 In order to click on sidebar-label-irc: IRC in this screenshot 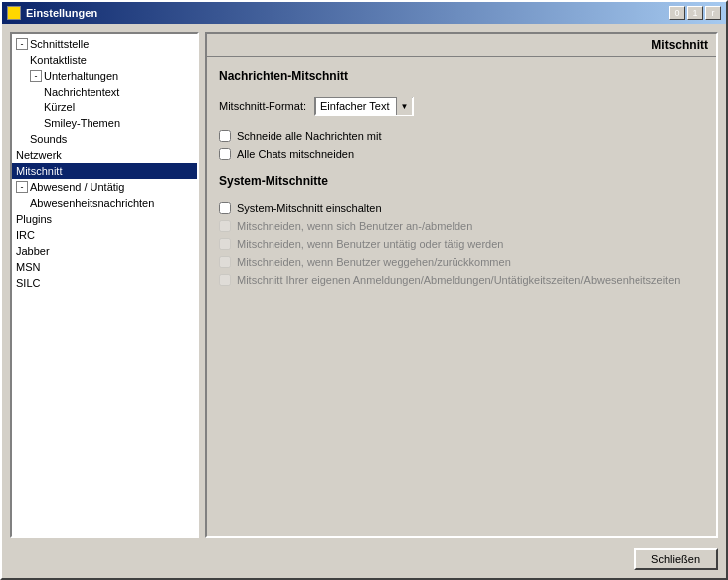, I will do `click(26, 235)`.